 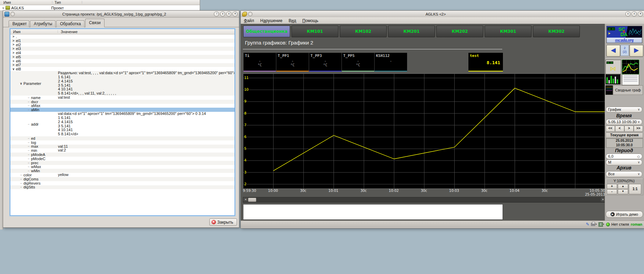 I want to click on legend-cell-t_pp1: T_PP1-°C, so click(x=293, y=62).